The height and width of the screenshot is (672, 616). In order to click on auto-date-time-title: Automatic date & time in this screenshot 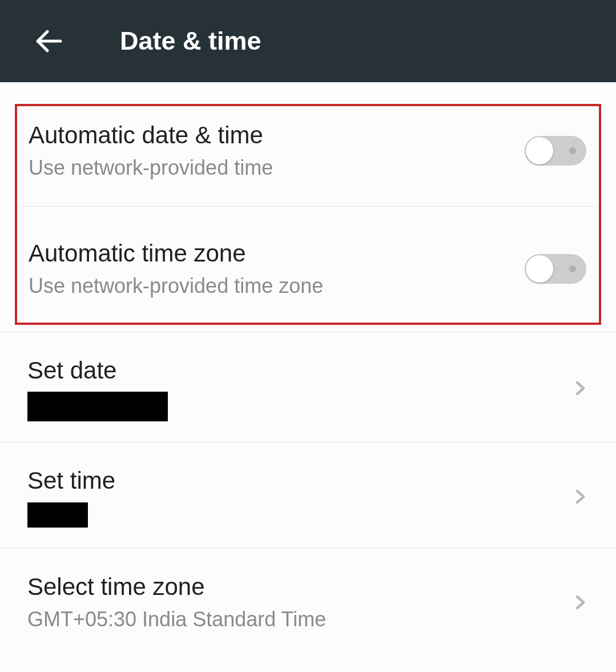, I will do `click(276, 136)`.